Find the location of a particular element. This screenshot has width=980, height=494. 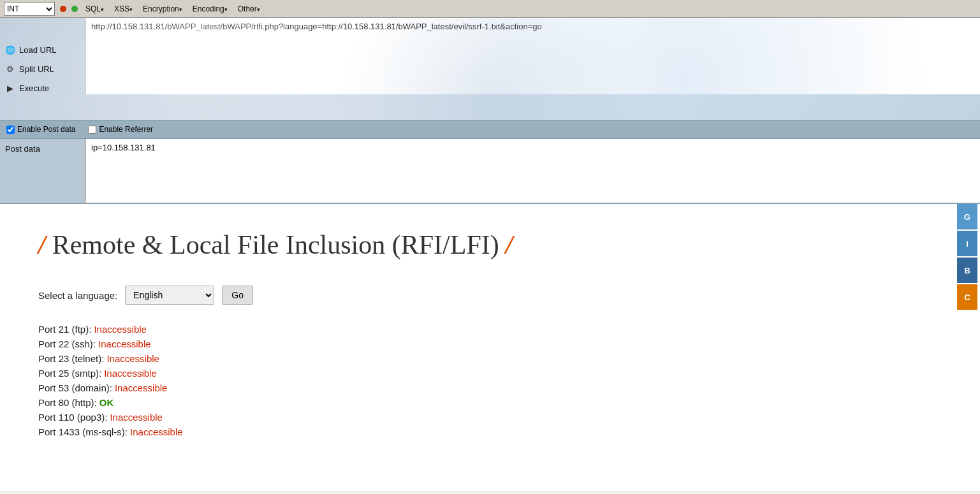

url-input is located at coordinates (533, 56).